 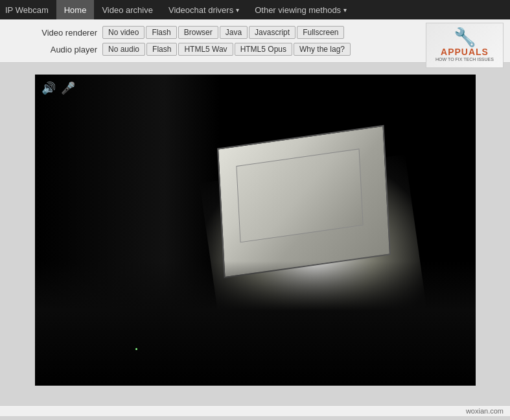 I want to click on footer-text: woxian.com, so click(x=485, y=411).